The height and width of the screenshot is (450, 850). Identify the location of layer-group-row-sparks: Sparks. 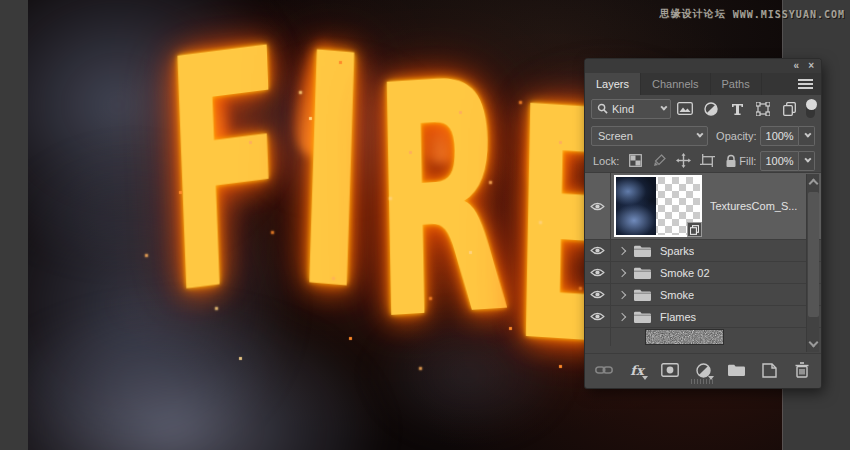
(703, 251).